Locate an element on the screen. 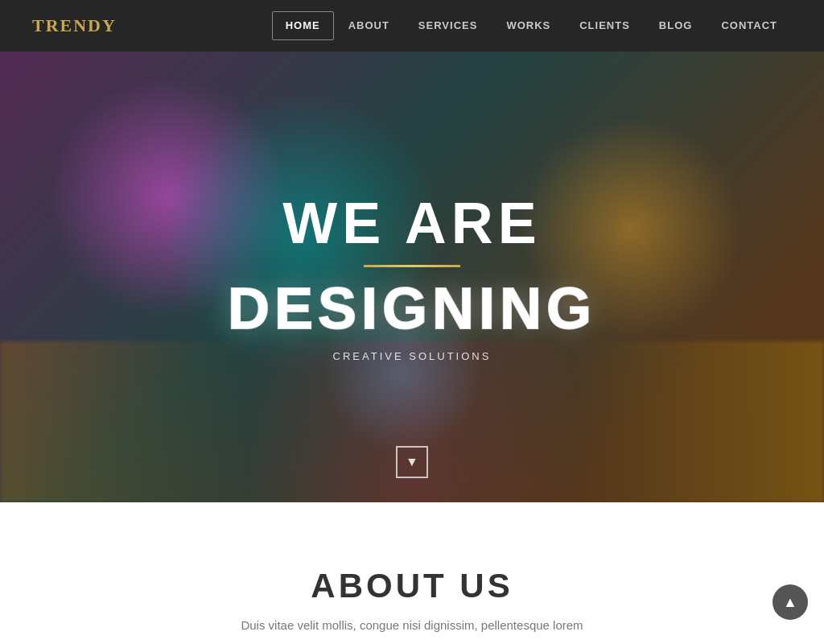 This screenshot has width=824, height=644. nav-item-home: HOME is located at coordinates (303, 26).